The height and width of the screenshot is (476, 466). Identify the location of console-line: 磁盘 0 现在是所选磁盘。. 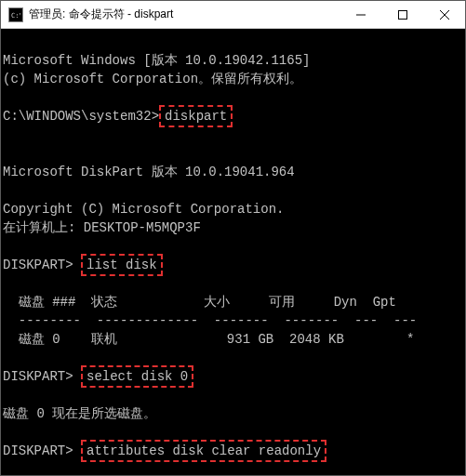
(233, 414).